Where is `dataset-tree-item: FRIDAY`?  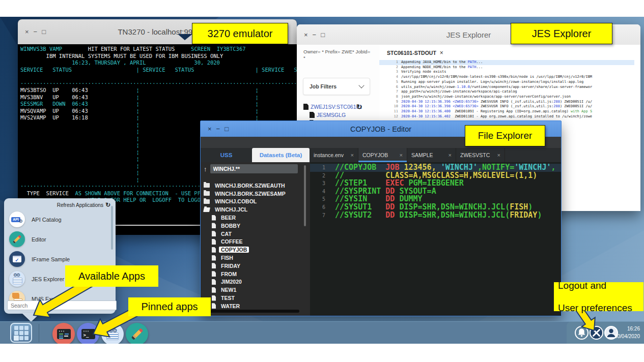
dataset-tree-item: FRIDAY is located at coordinates (257, 266).